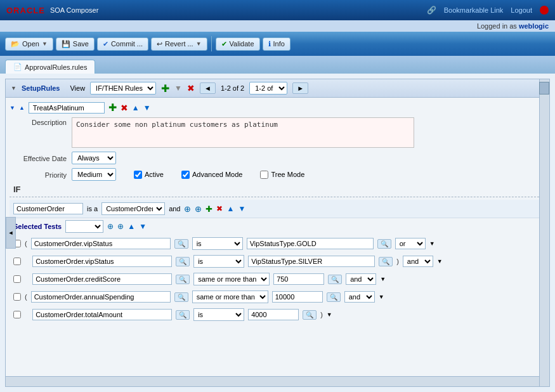  I want to click on logout-icon, so click(544, 10).